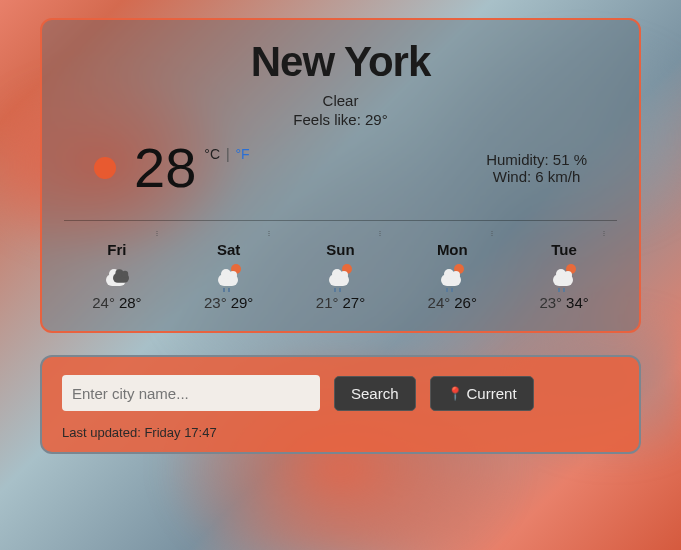  What do you see at coordinates (536, 160) in the screenshot?
I see `humidity: Humidity: 51 %` at bounding box center [536, 160].